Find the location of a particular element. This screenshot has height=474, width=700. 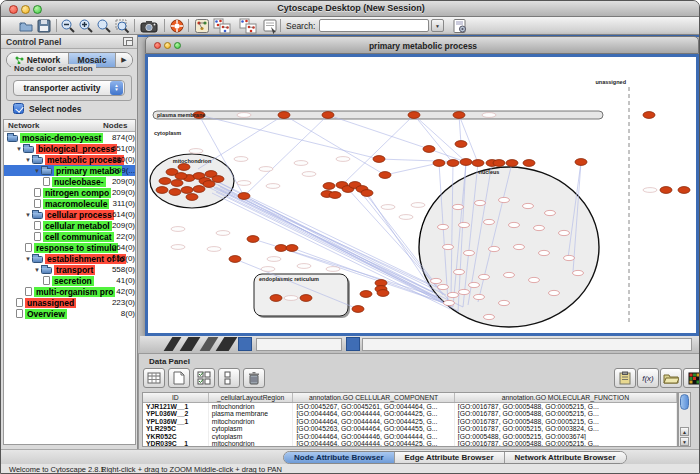

table-row: YLR295Ccytoplasm[GO:0045263, GO:0044464,… is located at coordinates (410, 428).